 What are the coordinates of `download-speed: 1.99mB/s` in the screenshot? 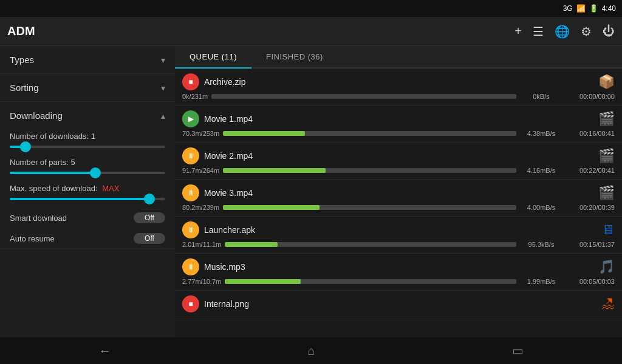 It's located at (541, 281).